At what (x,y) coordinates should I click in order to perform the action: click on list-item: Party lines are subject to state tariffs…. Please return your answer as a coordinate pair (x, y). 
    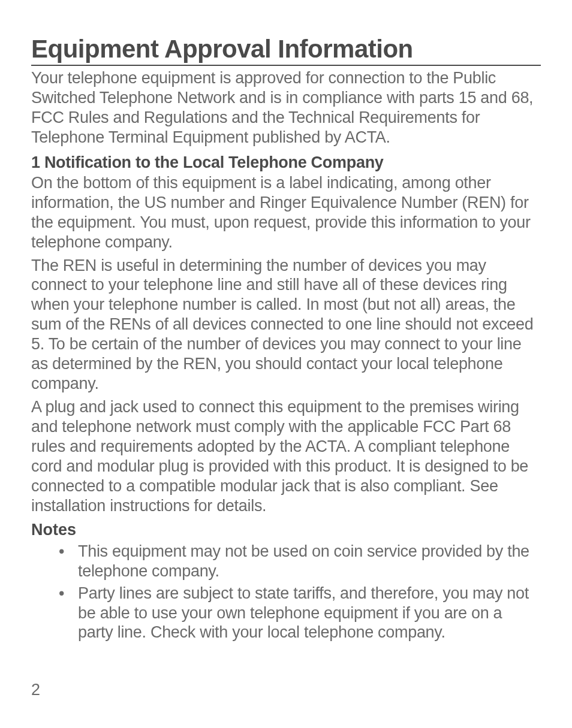
    Looking at the image, I should click on (286, 614).